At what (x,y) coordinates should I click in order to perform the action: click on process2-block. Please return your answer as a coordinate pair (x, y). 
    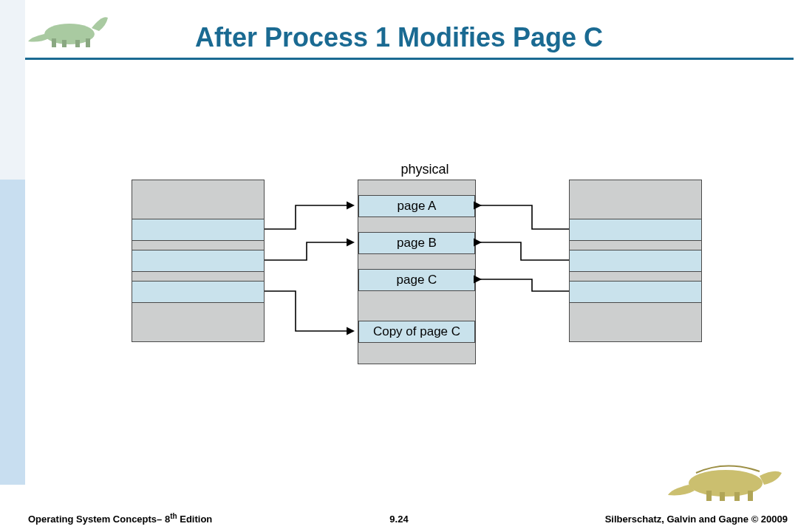
    Looking at the image, I should click on (635, 261).